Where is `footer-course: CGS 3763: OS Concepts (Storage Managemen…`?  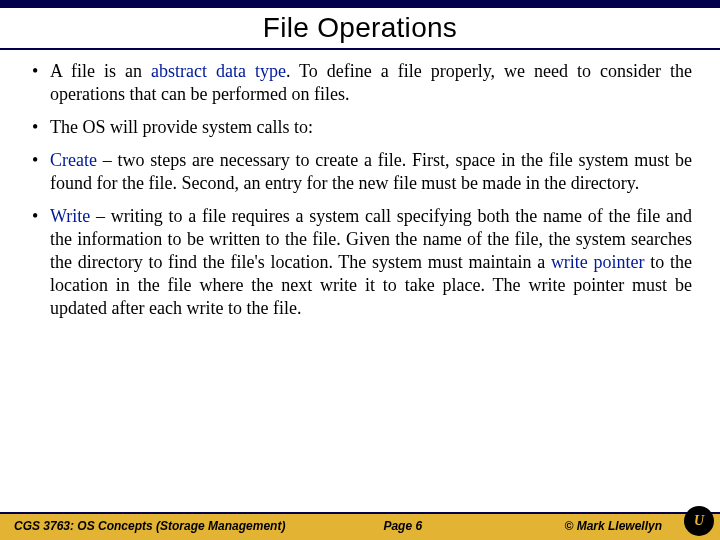 footer-course: CGS 3763: OS Concepts (Storage Managemen… is located at coordinates (176, 526).